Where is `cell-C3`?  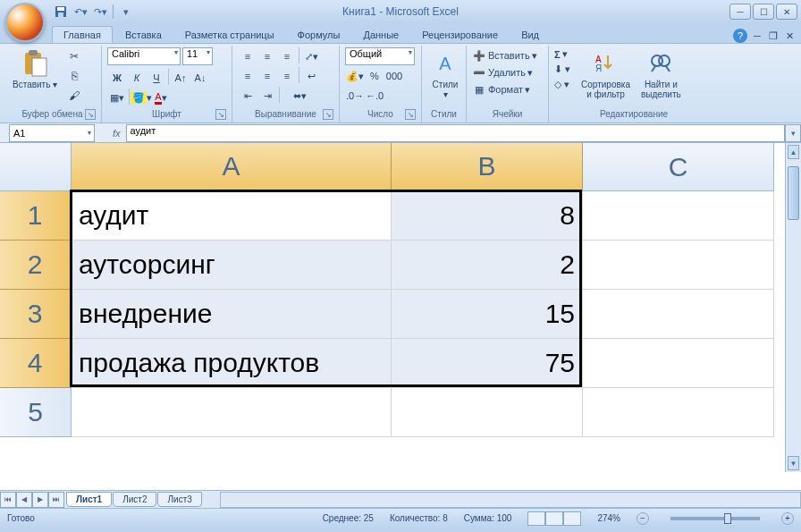 cell-C3 is located at coordinates (679, 315).